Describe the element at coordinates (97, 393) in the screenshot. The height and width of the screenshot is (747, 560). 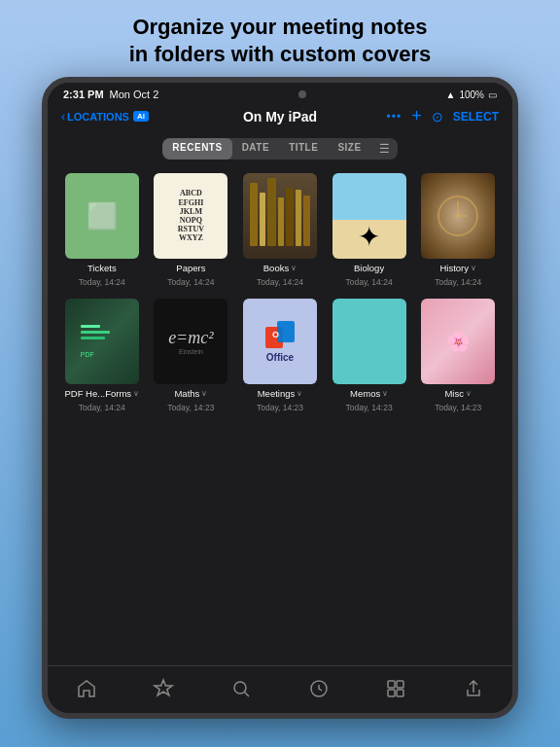
I see `file-name: PDF He...Forms` at that location.